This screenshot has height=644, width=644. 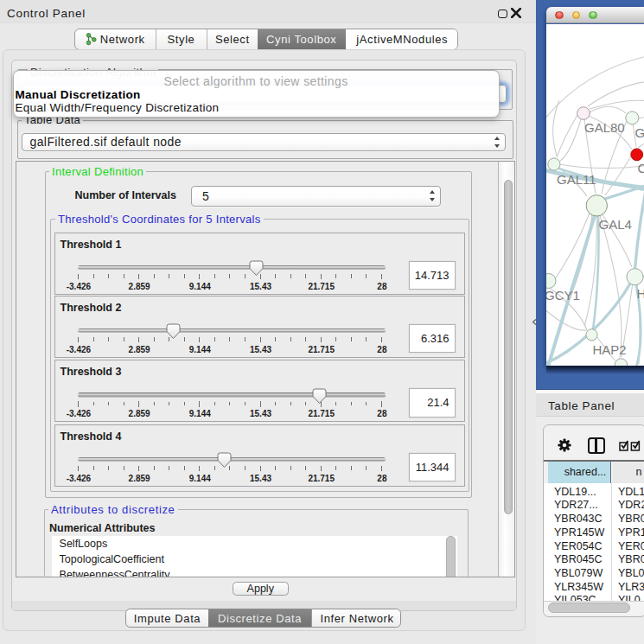 What do you see at coordinates (577, 180) in the screenshot?
I see `svg-text: GAL11` at bounding box center [577, 180].